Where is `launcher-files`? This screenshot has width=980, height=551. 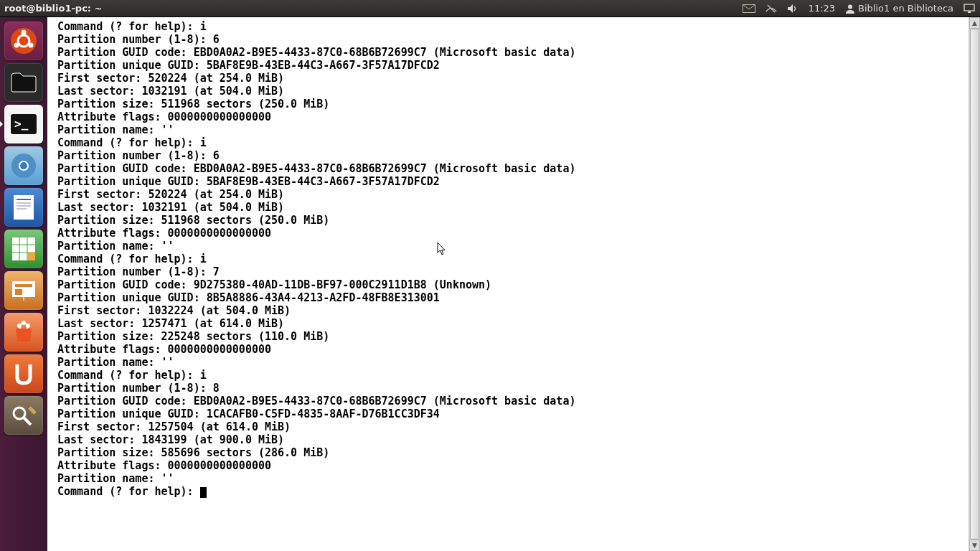 launcher-files is located at coordinates (24, 83).